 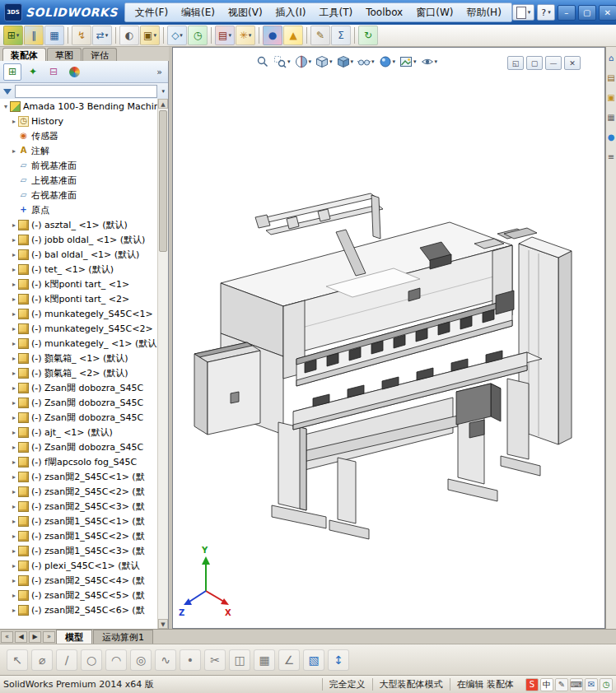 What do you see at coordinates (292, 13) in the screenshot?
I see `menu-item: 插入(I)` at bounding box center [292, 13].